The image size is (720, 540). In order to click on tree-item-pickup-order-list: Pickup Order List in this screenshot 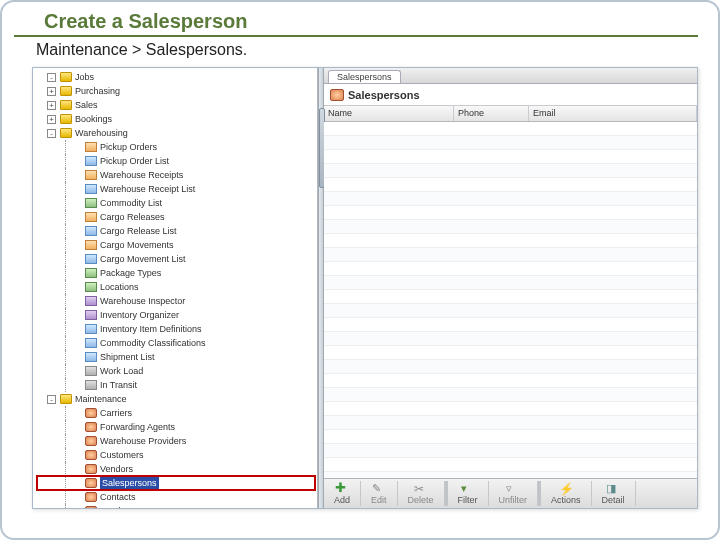, I will do `click(176, 161)`.